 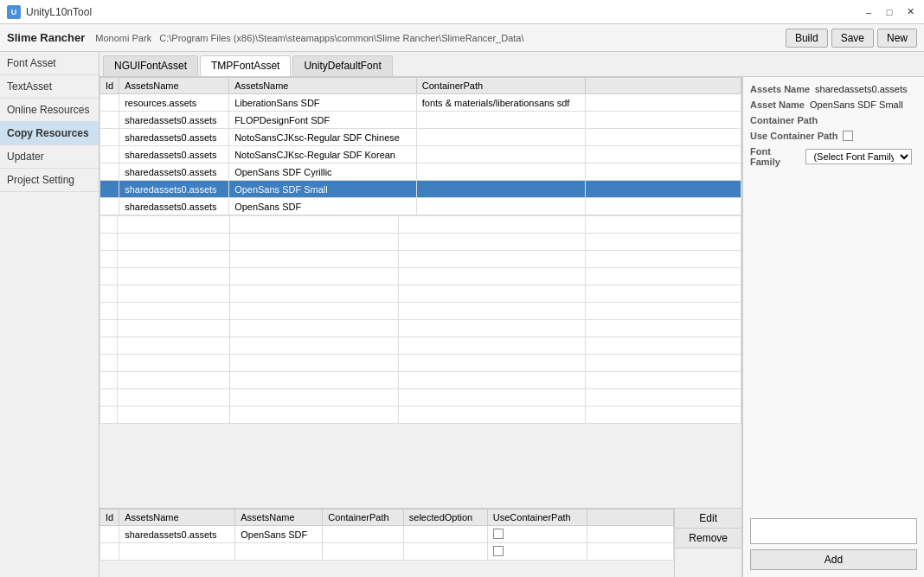 What do you see at coordinates (794, 136) in the screenshot?
I see `use-container-path-label: Use Container Path` at bounding box center [794, 136].